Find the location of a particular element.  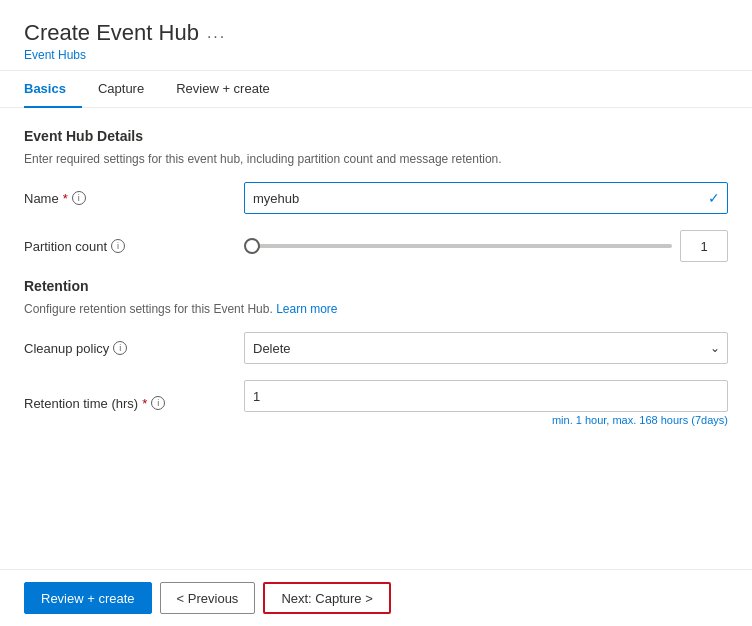

details-section-title: Event Hub Details is located at coordinates (376, 136).